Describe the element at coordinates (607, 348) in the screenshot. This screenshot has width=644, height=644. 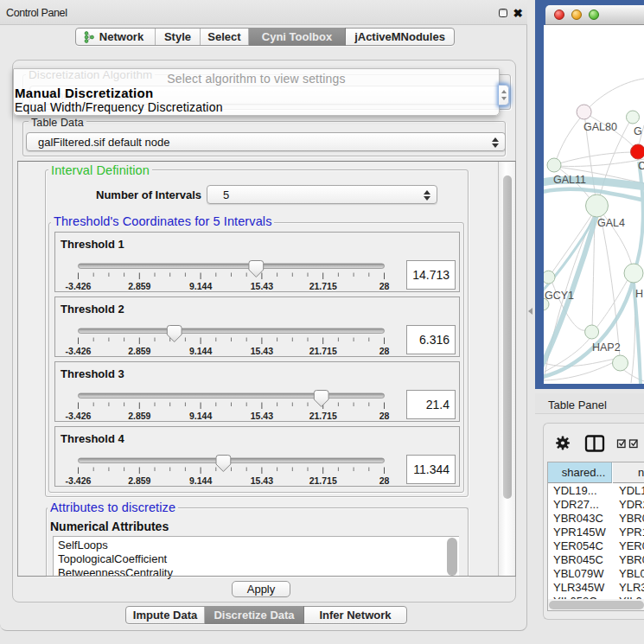
I see `svg-text: HAP2` at that location.